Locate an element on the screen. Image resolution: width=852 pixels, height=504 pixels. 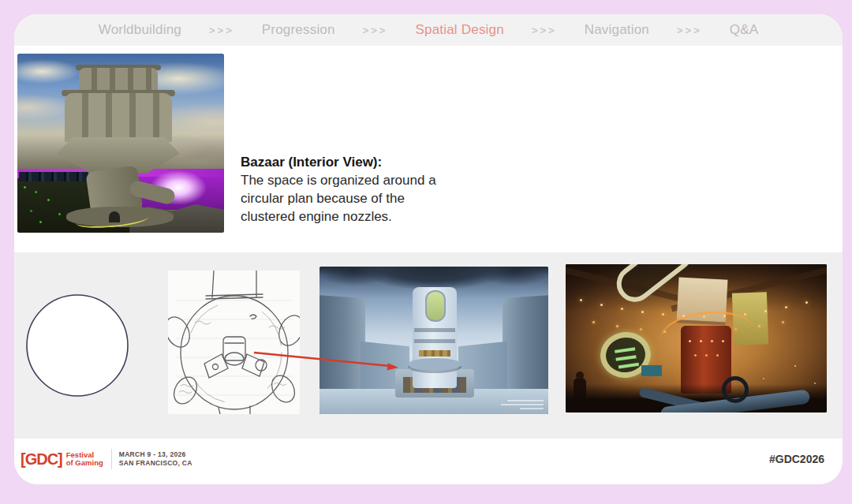
slide-footer: [GDC] Festival of Gaming MARCH 9 - 13, 2… is located at coordinates (428, 461).